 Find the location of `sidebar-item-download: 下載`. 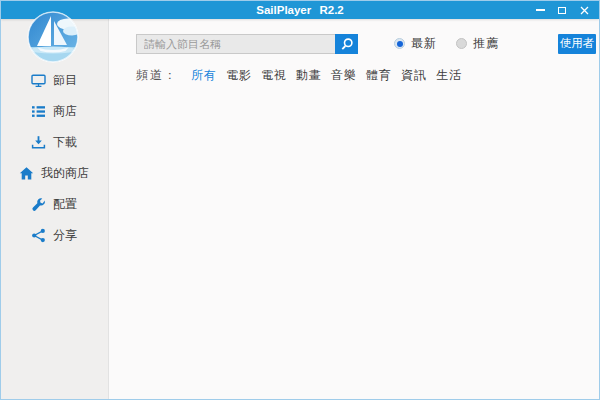

sidebar-item-download: 下載 is located at coordinates (54, 142).